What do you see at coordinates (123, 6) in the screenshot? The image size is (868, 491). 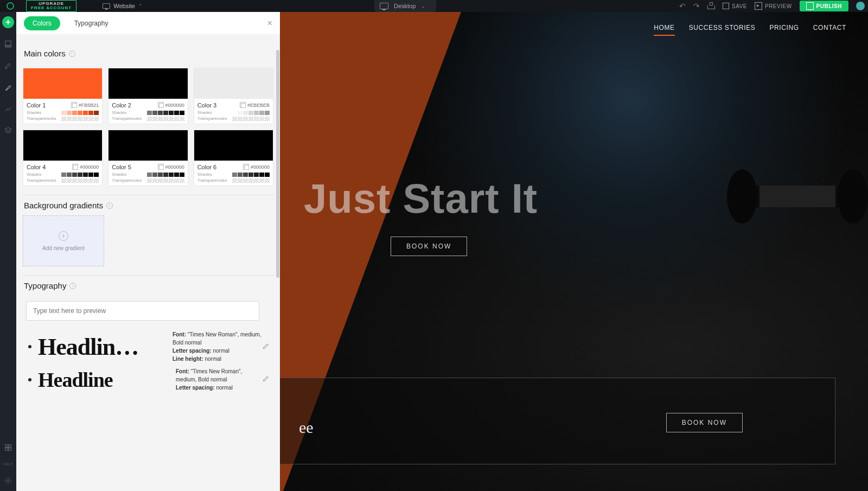 I see `scope-selector: Website ⌃` at bounding box center [123, 6].